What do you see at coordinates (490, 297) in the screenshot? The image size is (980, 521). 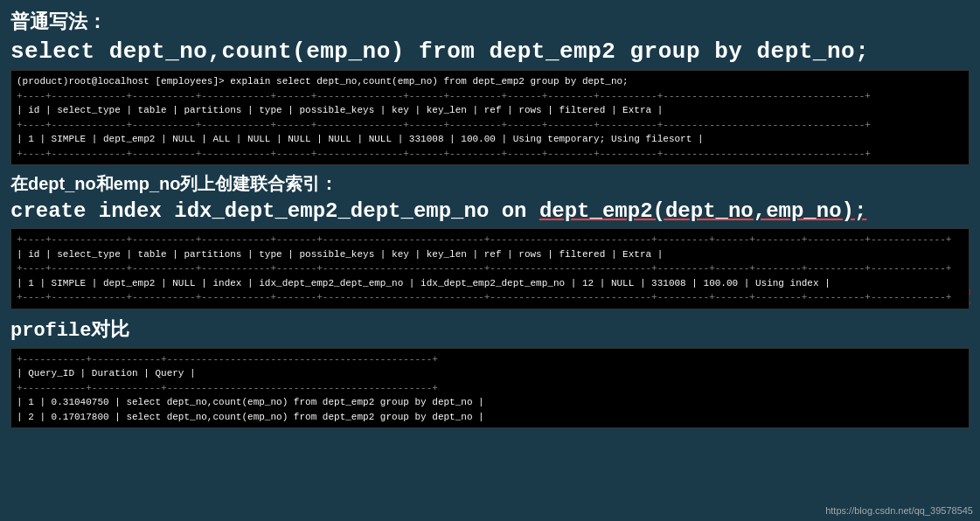 I see `section2-div3: +----+-------------+-----------+--------…` at bounding box center [490, 297].